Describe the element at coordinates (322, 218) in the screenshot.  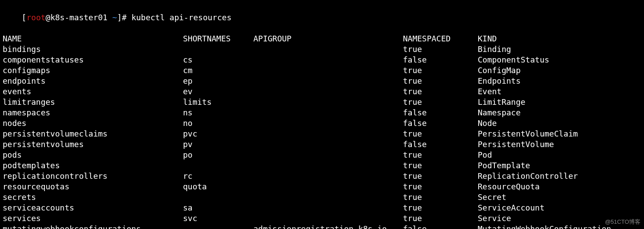
I see `table-row: servicessvctrueService` at that location.